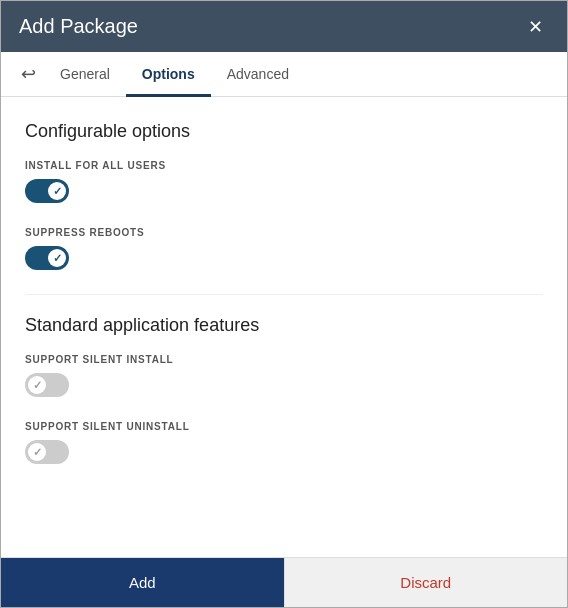  Describe the element at coordinates (536, 27) in the screenshot. I see `close-button: ✕` at that location.